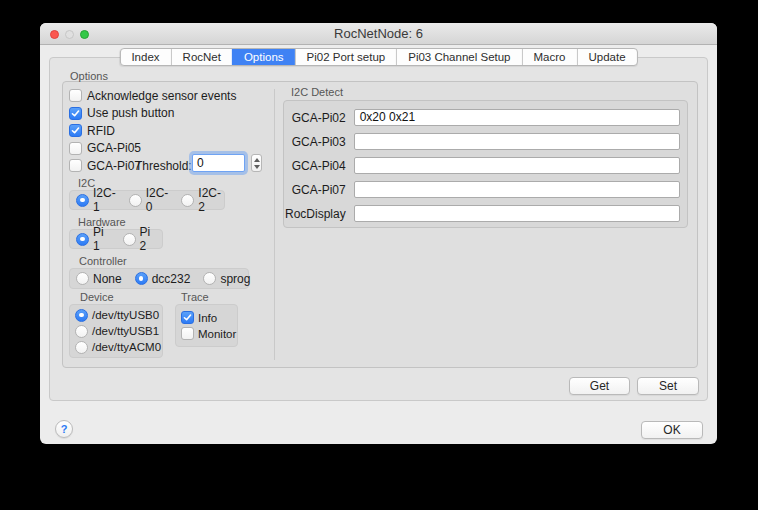  Describe the element at coordinates (145, 57) in the screenshot. I see `tab-index: Index` at that location.